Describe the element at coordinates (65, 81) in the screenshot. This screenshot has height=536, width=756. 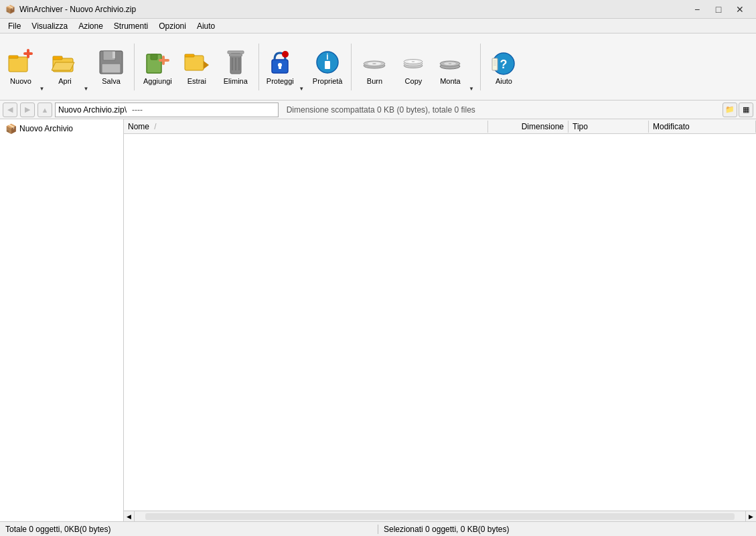
I see `apri-label: Apri` at that location.